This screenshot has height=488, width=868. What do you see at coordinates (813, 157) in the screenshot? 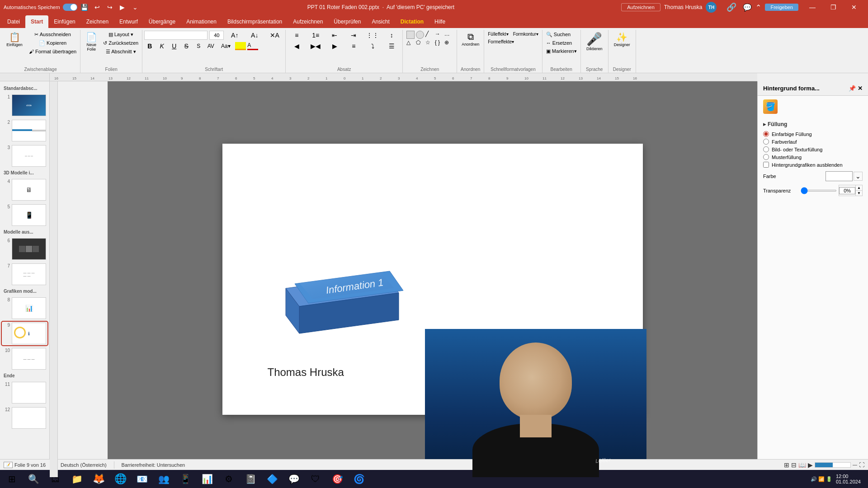
I see `radio-muster: Musterfüllung` at bounding box center [813, 157].